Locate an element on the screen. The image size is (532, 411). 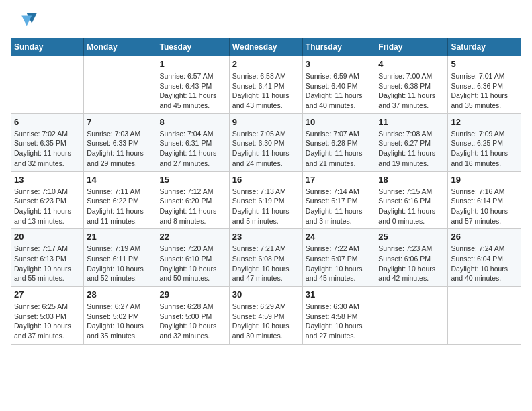
calendar-cell: 6Sunrise: 7:02 AMSunset: 6:35 PMDaylight… is located at coordinates (48, 142).